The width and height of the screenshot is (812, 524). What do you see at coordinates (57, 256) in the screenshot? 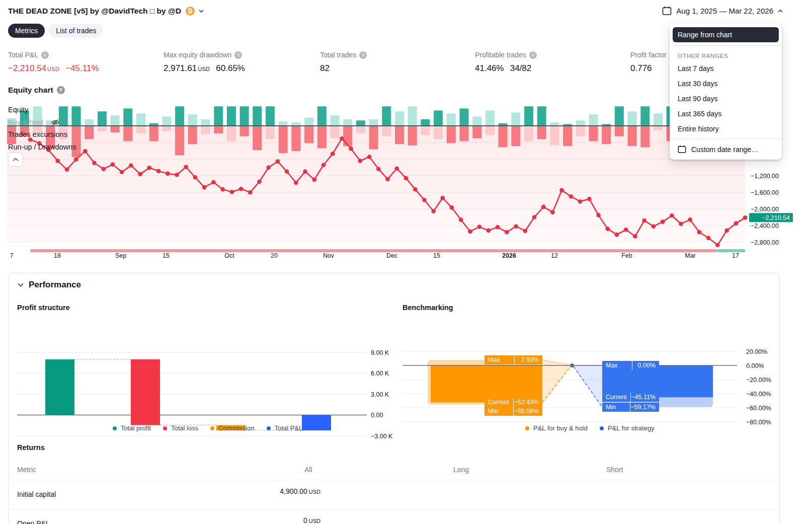
I see `x-axis-label: 18` at bounding box center [57, 256].